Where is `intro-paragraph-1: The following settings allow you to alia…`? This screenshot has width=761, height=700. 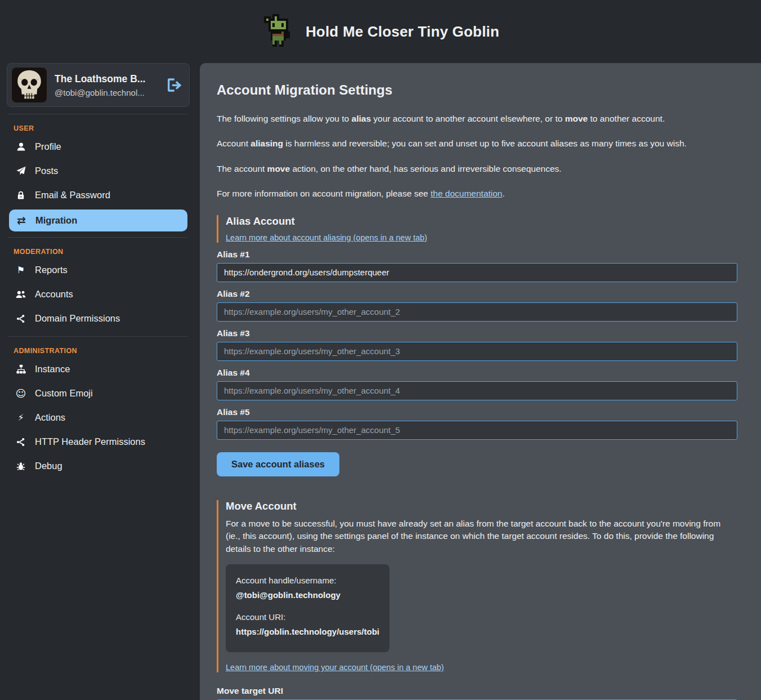 intro-paragraph-1: The following settings allow you to alia… is located at coordinates (477, 119).